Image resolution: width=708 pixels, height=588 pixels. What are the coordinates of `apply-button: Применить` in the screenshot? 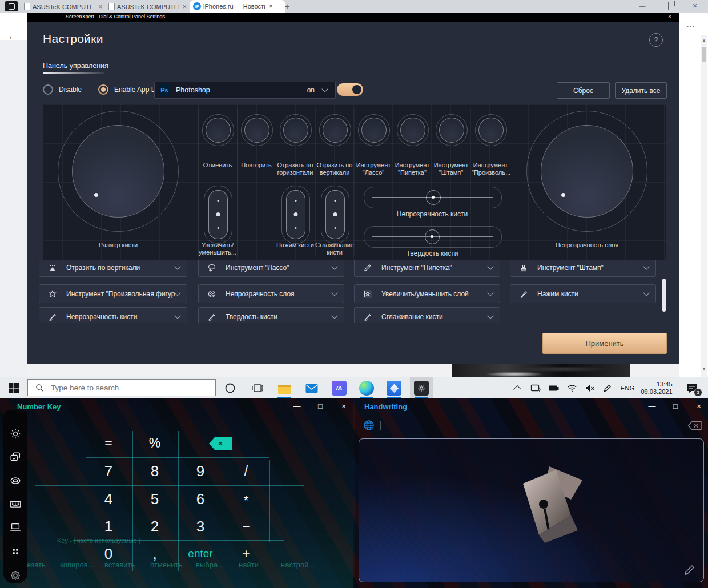 It's located at (605, 344).